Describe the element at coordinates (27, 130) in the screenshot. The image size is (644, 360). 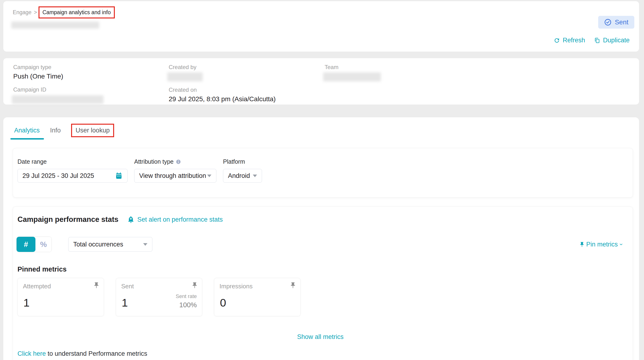
I see `tab-analytics: Analytics` at that location.